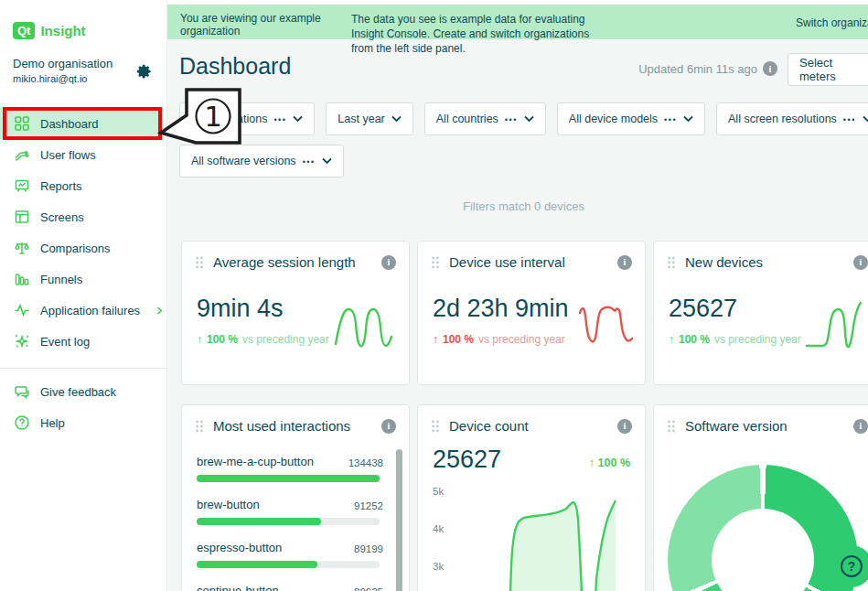  Describe the element at coordinates (438, 566) in the screenshot. I see `y-axis-tick: 3k` at that location.